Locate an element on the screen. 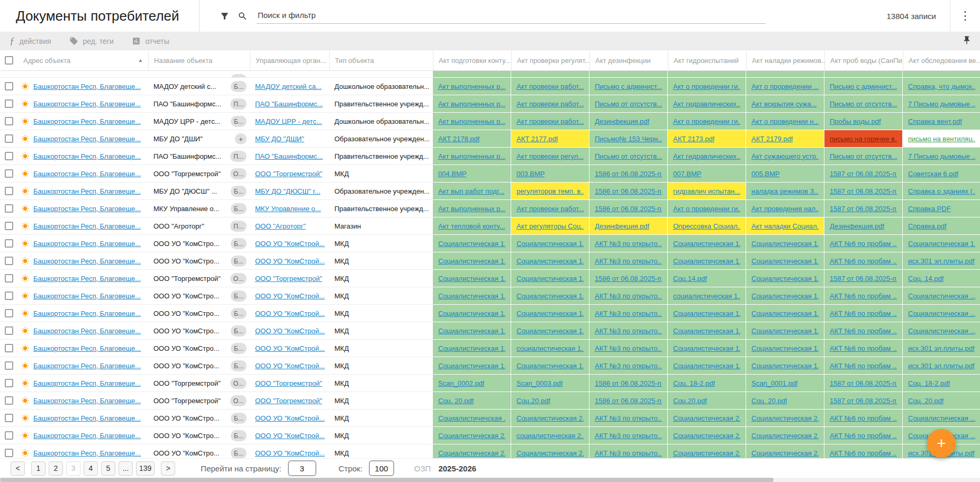 The width and height of the screenshot is (980, 482). rows-per-page-input: 100 is located at coordinates (382, 468).